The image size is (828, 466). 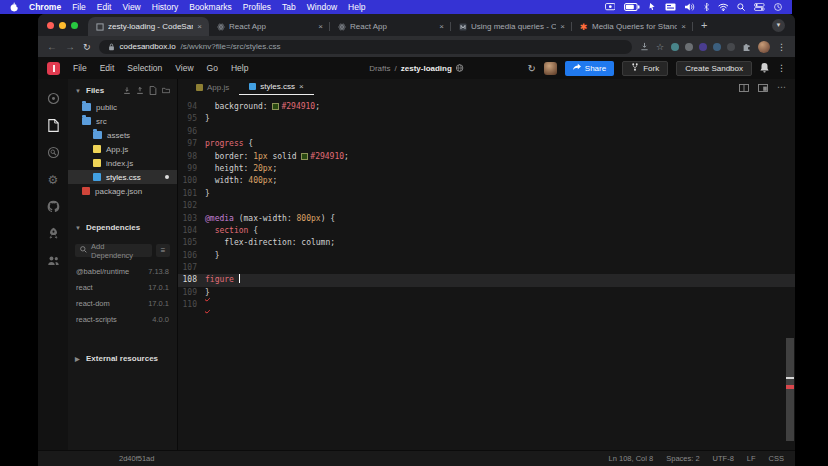 What do you see at coordinates (782, 68) in the screenshot?
I see `more-options-icon: ⋮` at bounding box center [782, 68].